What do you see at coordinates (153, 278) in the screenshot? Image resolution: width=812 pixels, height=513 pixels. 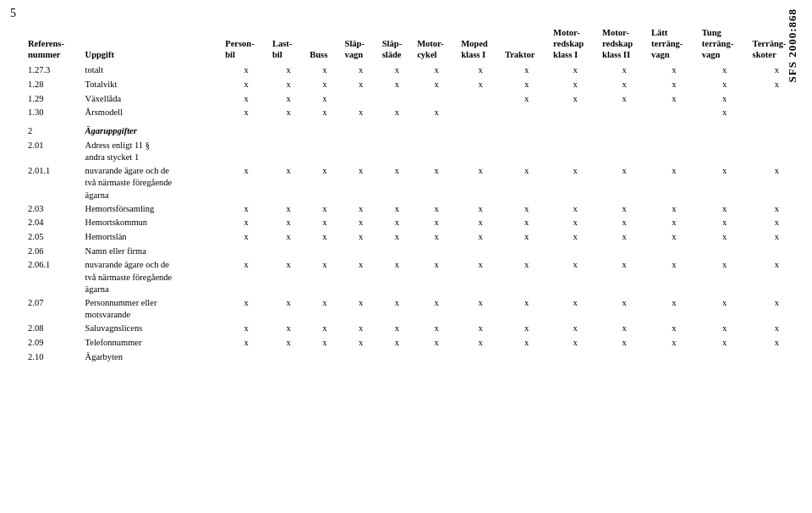 I see `cell-desc: nuvarande ägare och detvå närmaste föreg…` at bounding box center [153, 278].